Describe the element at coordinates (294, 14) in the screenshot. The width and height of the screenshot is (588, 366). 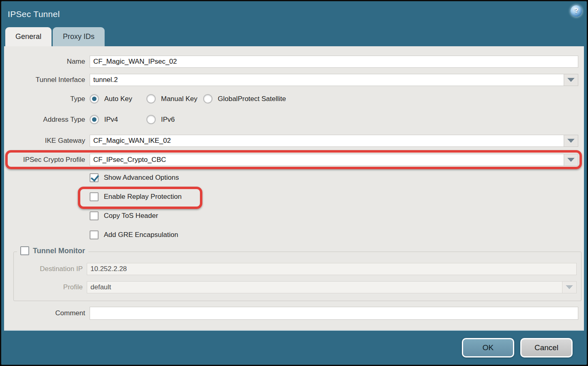
I see `dialog-titlebar: IPSec Tunnel ?` at that location.